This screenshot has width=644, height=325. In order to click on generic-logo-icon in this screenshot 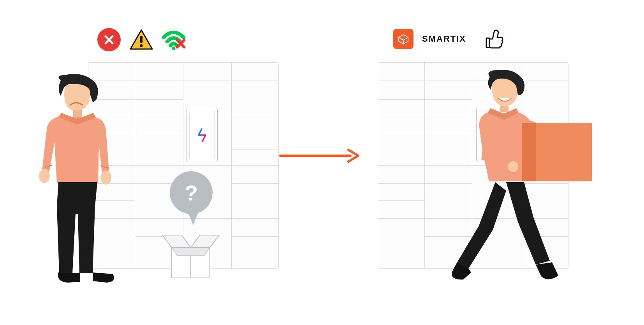, I will do `click(202, 135)`.